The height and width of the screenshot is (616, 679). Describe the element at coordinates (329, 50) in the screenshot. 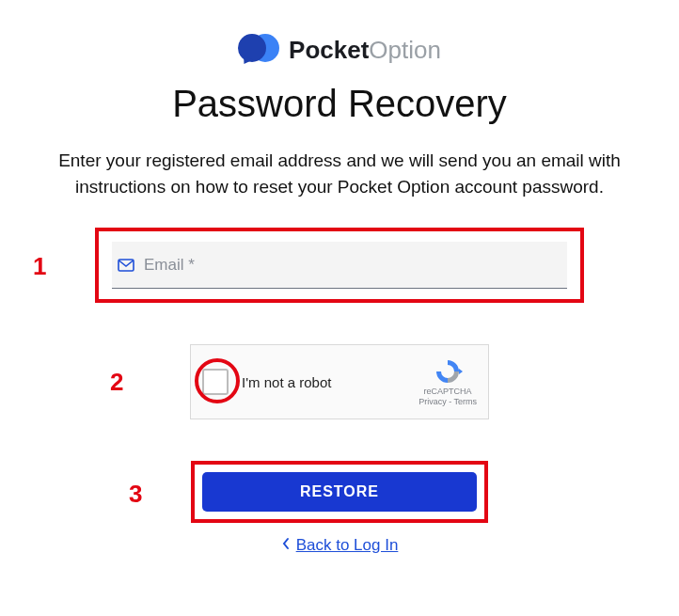

I see `brand-name-bold: Pocket` at that location.